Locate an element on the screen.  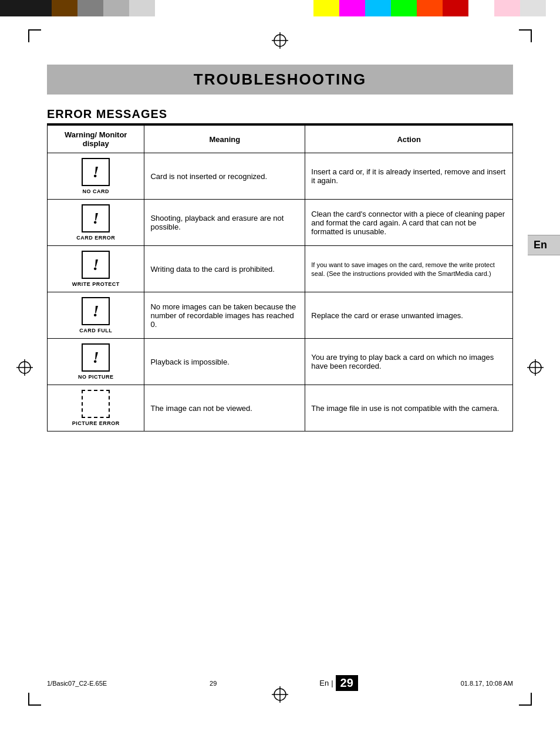
color-bars is located at coordinates (280, 8).